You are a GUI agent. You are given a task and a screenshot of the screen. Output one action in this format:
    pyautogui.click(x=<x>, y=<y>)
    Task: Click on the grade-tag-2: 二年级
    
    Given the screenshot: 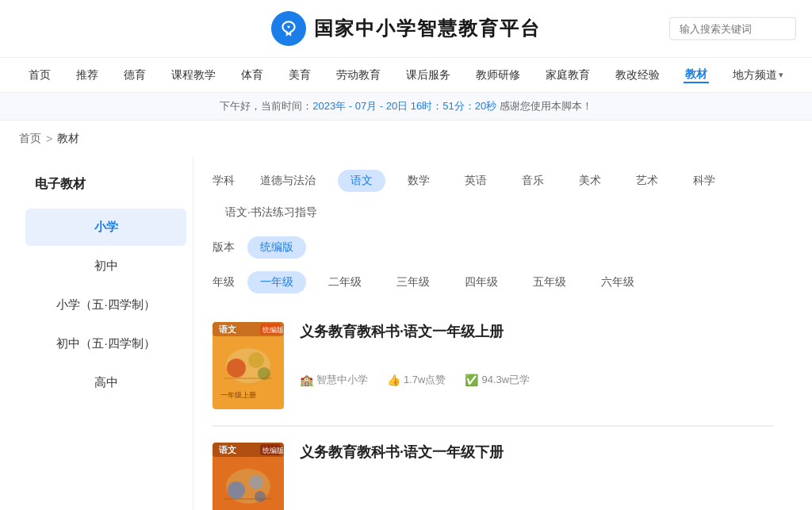 What is the action you would take?
    pyautogui.click(x=345, y=282)
    